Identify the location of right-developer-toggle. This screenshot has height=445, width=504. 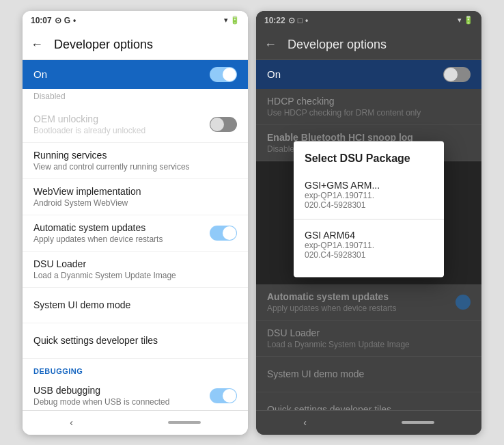
(457, 75).